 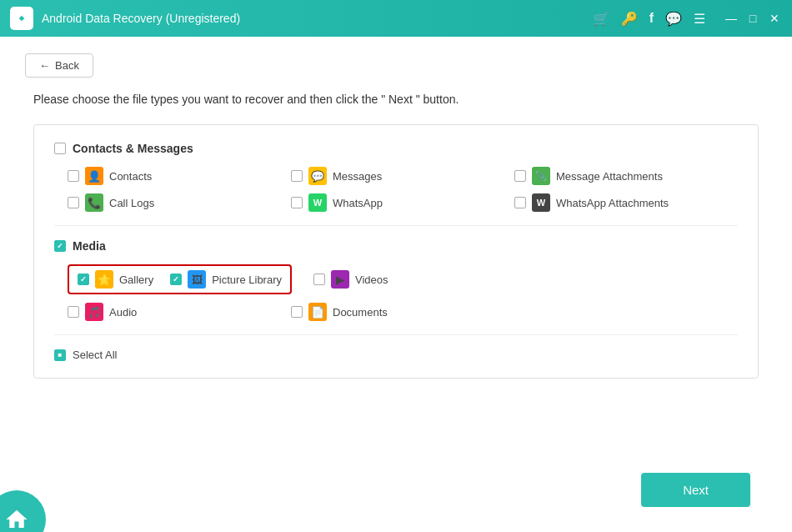 I want to click on documents-item: 📄 Documents, so click(x=403, y=312).